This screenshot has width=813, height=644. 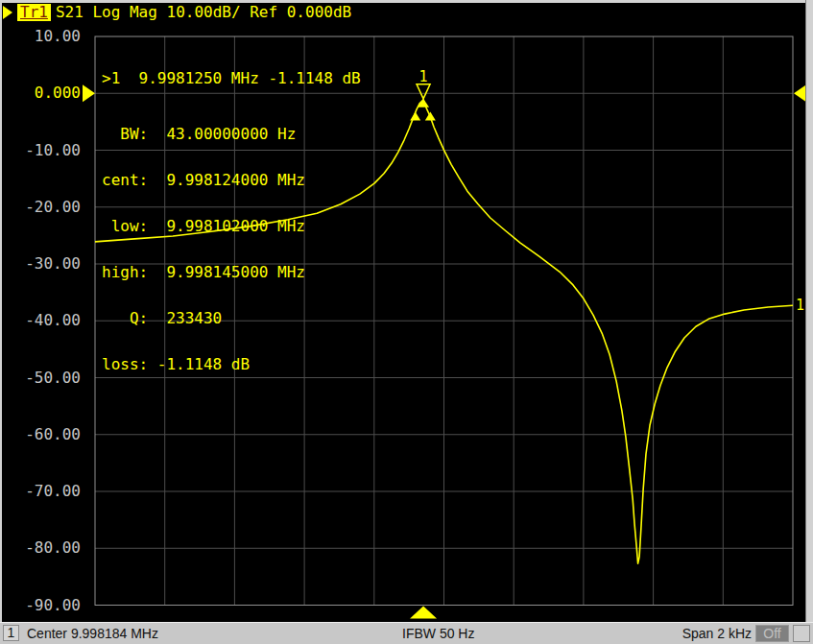 What do you see at coordinates (40, 36) in the screenshot?
I see `y-axis-label: 10.00` at bounding box center [40, 36].